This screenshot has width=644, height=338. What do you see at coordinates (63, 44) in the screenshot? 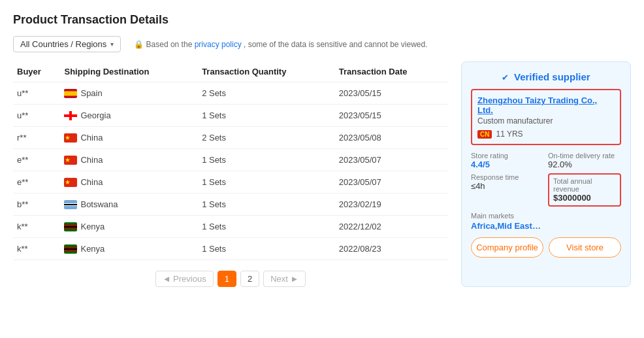
I see `country-filter-label: All Countries / Regions` at bounding box center [63, 44].